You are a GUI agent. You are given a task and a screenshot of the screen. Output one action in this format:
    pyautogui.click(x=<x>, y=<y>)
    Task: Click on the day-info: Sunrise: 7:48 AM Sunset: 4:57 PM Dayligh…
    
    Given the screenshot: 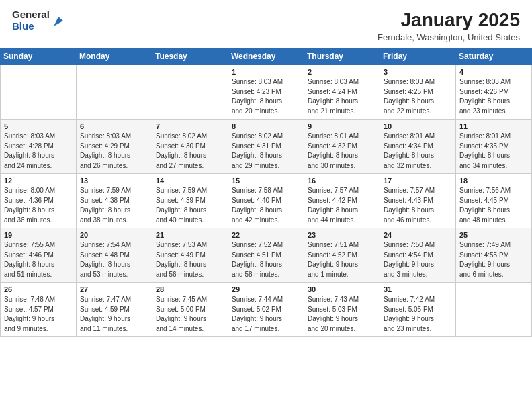 What is the action you would take?
    pyautogui.click(x=38, y=314)
    